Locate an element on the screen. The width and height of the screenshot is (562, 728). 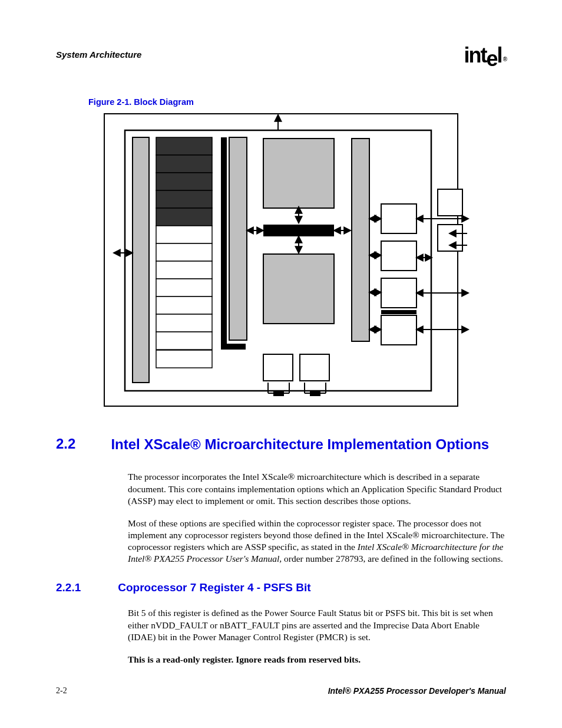
para-2-2-a: The processor incorporates the Intel XSc… is located at coordinates (317, 489).